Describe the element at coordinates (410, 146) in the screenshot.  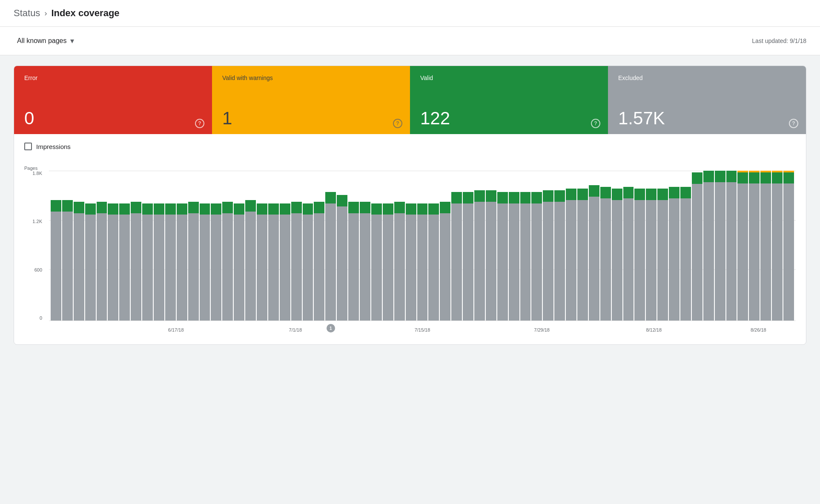
I see `impressions-toggle: Impressions` at that location.